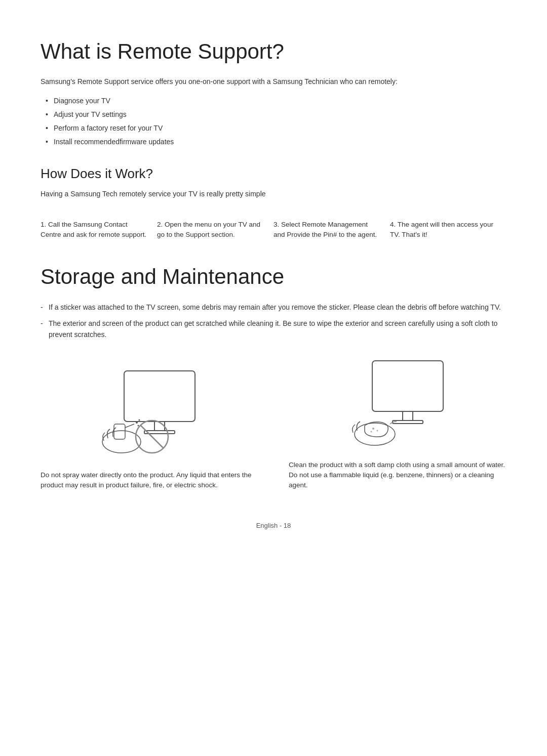 The image size is (547, 756). What do you see at coordinates (442, 230) in the screenshot?
I see `step-4-text: The agent will then access your TV. That…` at bounding box center [442, 230].